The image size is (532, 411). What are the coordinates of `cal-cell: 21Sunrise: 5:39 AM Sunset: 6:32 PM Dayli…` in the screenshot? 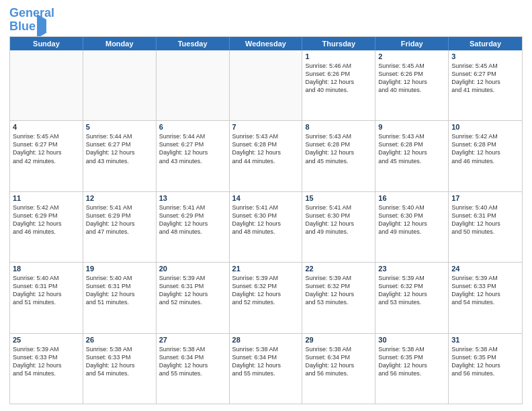 It's located at (266, 298).